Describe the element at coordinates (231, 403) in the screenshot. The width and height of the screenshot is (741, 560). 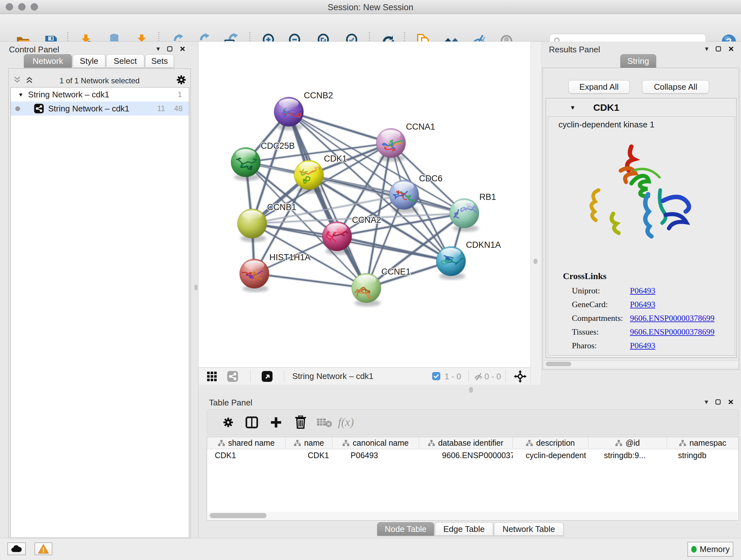
I see `table-panel-title: Table Panel` at that location.